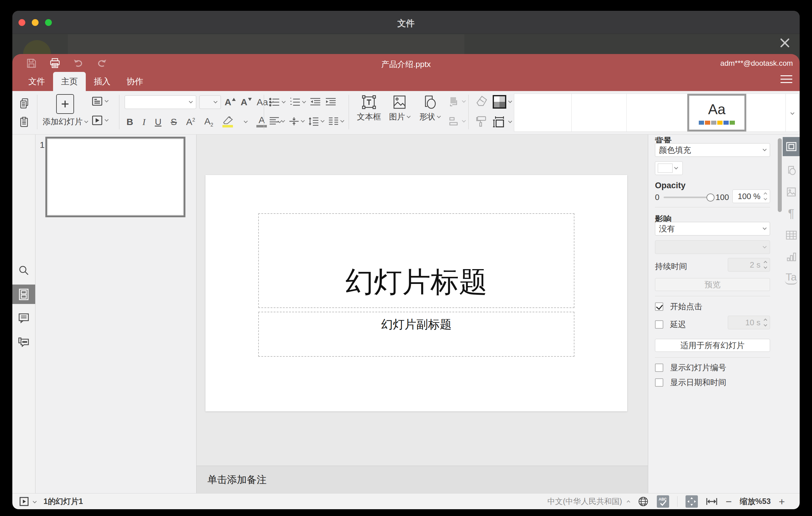 The width and height of the screenshot is (812, 516). Describe the element at coordinates (659, 307) in the screenshot. I see `start-on-click-checkbox` at that location.